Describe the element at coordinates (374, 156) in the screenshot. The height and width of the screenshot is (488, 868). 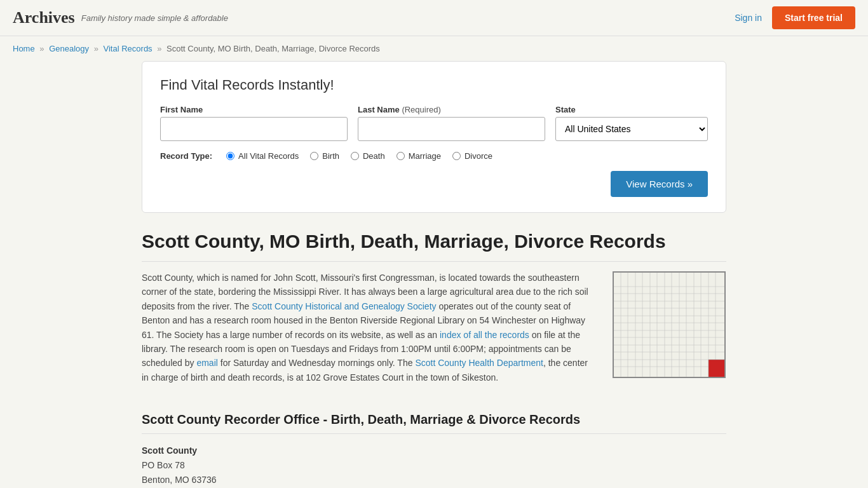
I see `radio-death-label: Death` at that location.